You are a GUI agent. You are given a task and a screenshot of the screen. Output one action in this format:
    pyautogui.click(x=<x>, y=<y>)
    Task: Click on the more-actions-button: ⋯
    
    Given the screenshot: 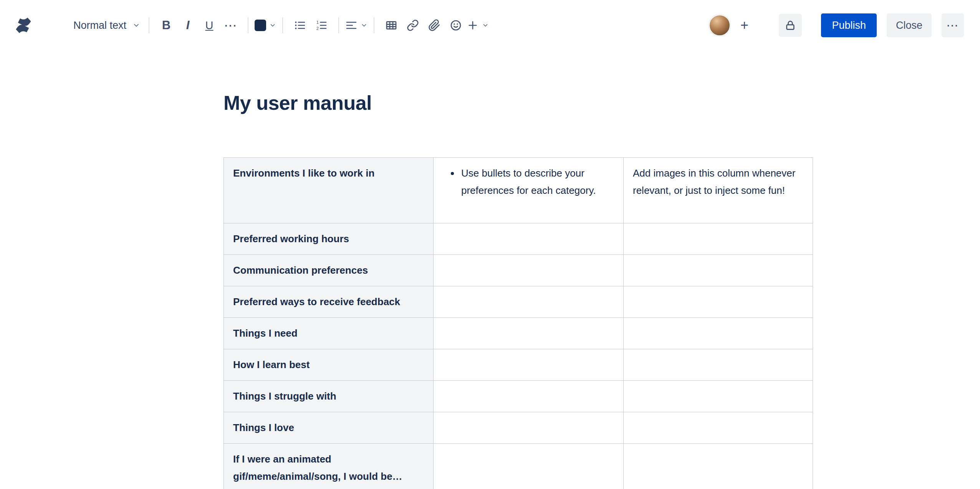 What is the action you would take?
    pyautogui.click(x=953, y=25)
    